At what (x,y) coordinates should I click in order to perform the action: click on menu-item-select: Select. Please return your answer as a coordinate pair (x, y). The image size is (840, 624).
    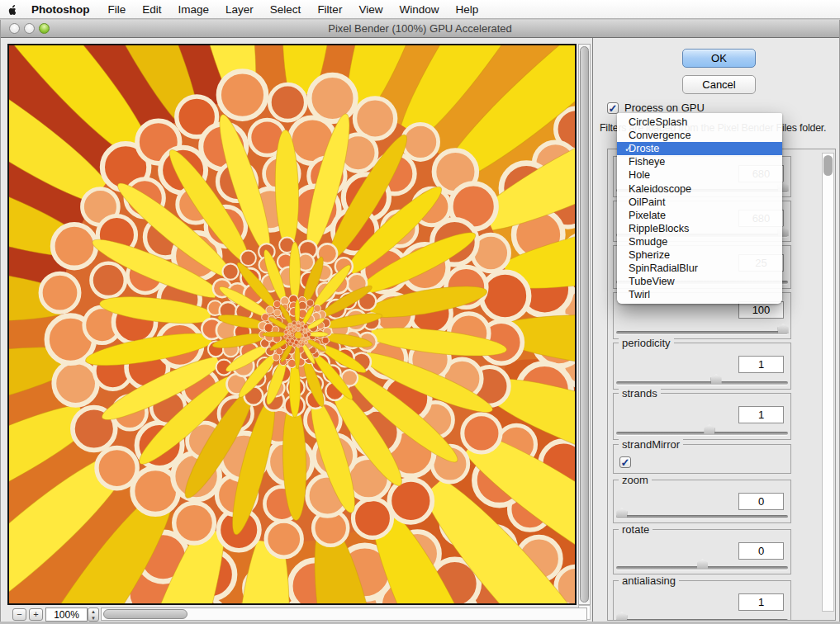
    Looking at the image, I should click on (286, 10).